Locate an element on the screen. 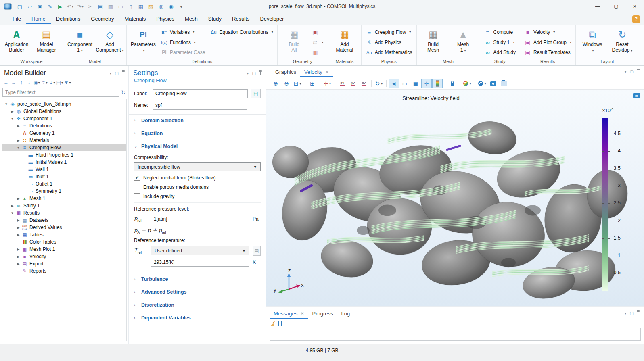  section-domain-selection: ›Domain Selection is located at coordinates (197, 120).